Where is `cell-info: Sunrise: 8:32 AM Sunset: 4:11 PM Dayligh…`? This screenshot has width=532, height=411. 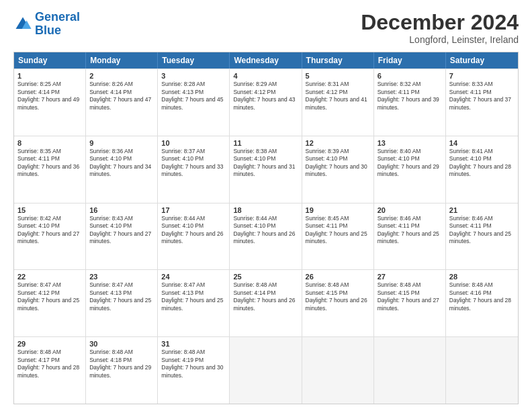
cell-info: Sunrise: 8:32 AM Sunset: 4:11 PM Dayligh… is located at coordinates (410, 96).